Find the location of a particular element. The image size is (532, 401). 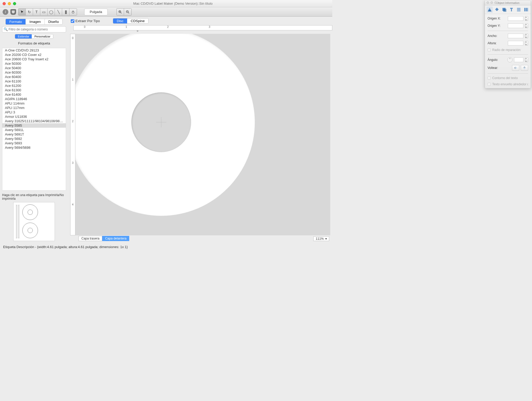

format-list-item: Avery 5585 is located at coordinates (34, 125).